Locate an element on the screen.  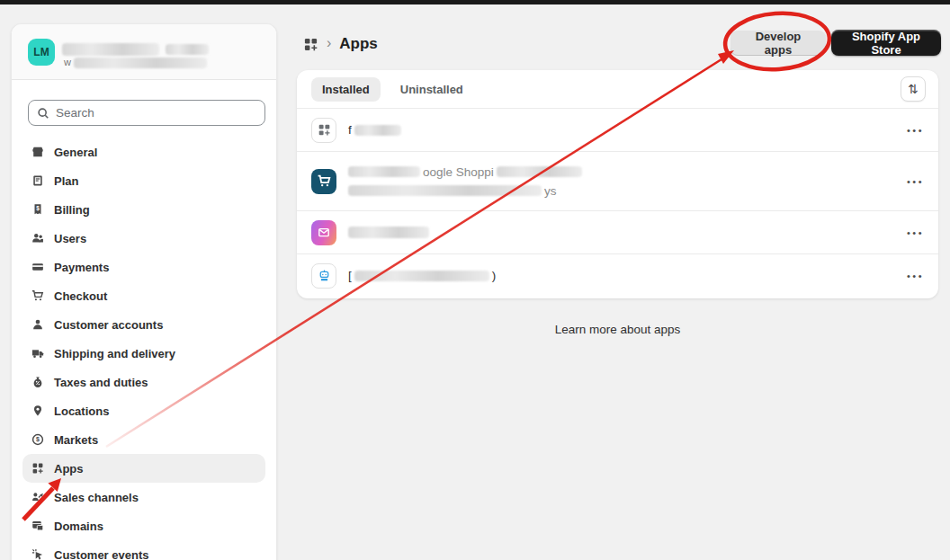
app-name-redacted: oogle Shoppi ys is located at coordinates (465, 182).